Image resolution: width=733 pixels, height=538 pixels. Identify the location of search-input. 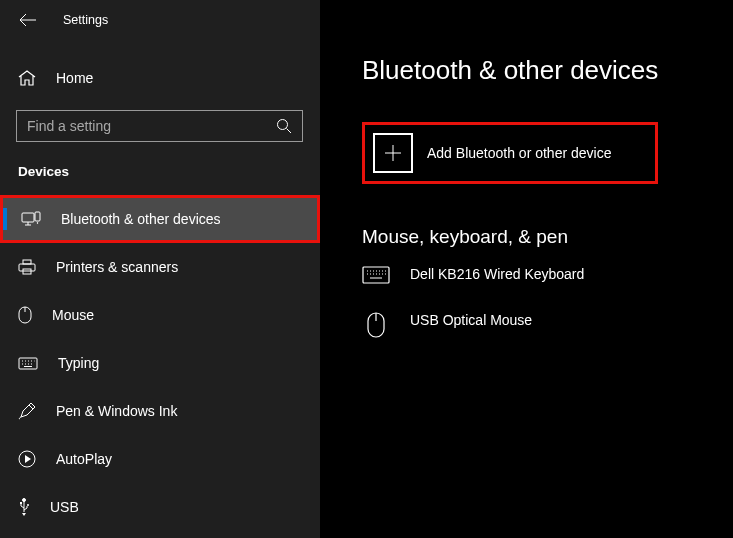
(160, 126).